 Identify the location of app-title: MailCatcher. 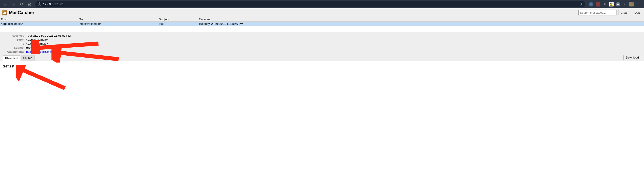
(293, 12).